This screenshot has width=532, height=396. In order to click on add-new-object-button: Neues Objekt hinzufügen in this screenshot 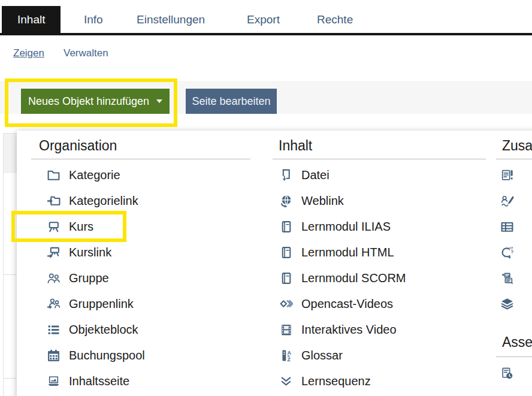, I will do `click(95, 101)`.